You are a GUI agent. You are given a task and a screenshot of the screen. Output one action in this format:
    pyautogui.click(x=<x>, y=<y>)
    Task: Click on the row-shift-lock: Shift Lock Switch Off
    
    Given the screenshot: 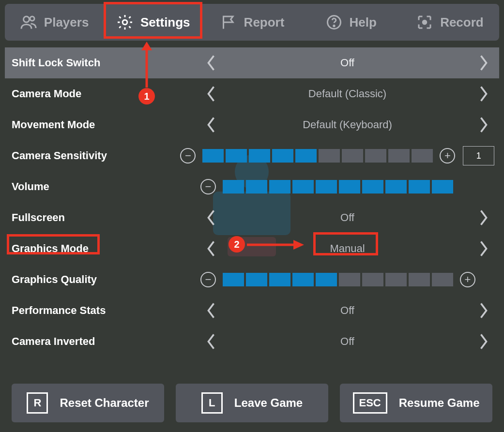 What is the action you would take?
    pyautogui.click(x=252, y=63)
    